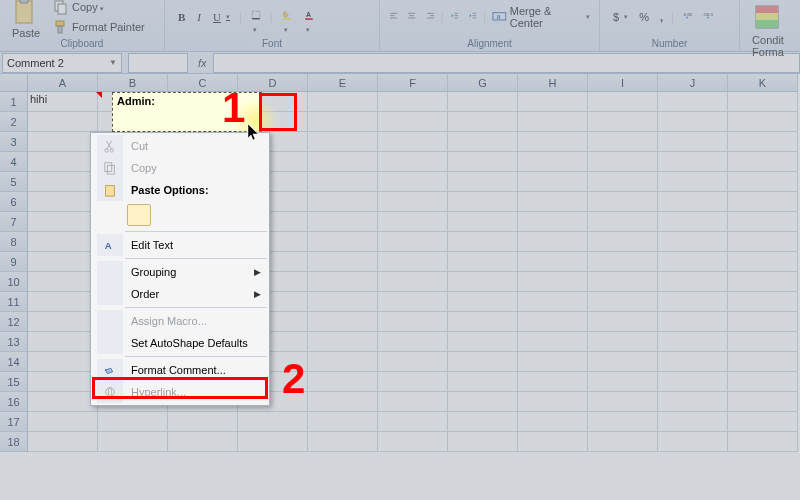 Image resolution: width=800 pixels, height=500 pixels. Describe the element at coordinates (26, 20) in the screenshot. I see `paste-button: Paste` at that location.